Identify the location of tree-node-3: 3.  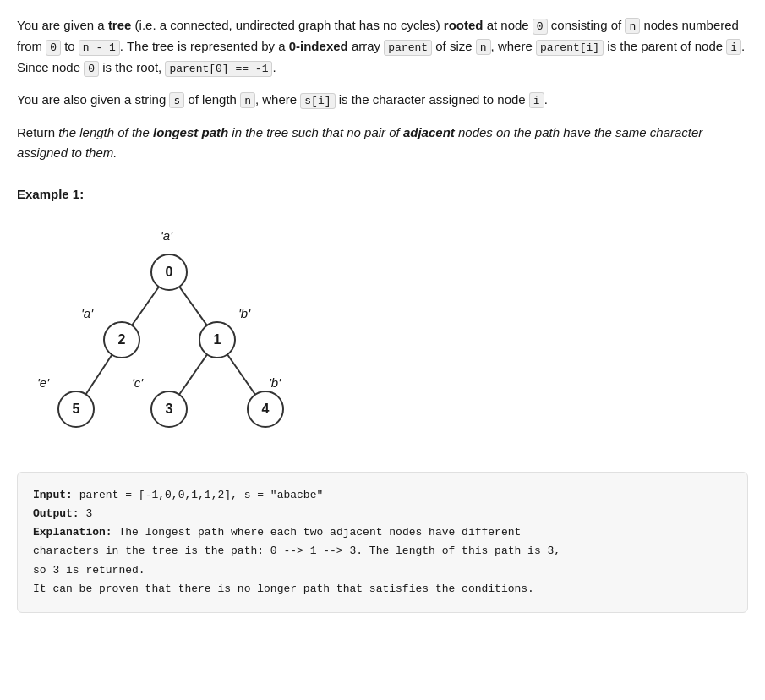
(169, 409).